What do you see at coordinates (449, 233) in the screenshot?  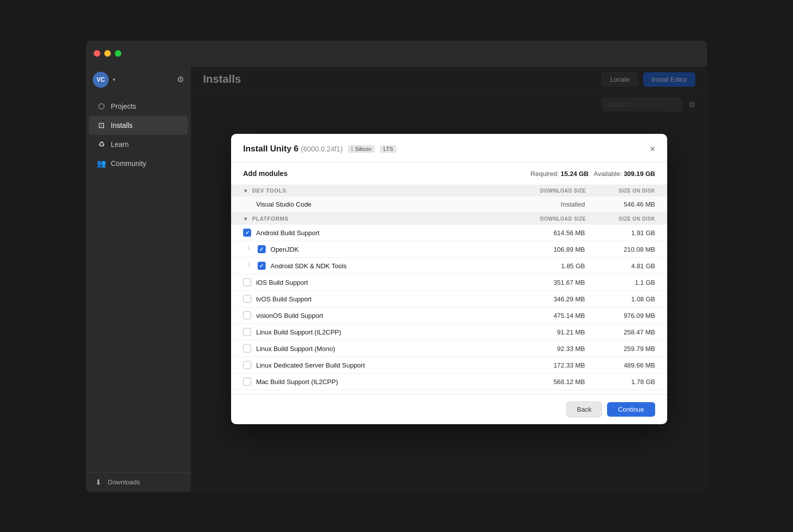 I see `module-row-android: Android Build Support 614.56 MB 1.91 GB` at bounding box center [449, 233].